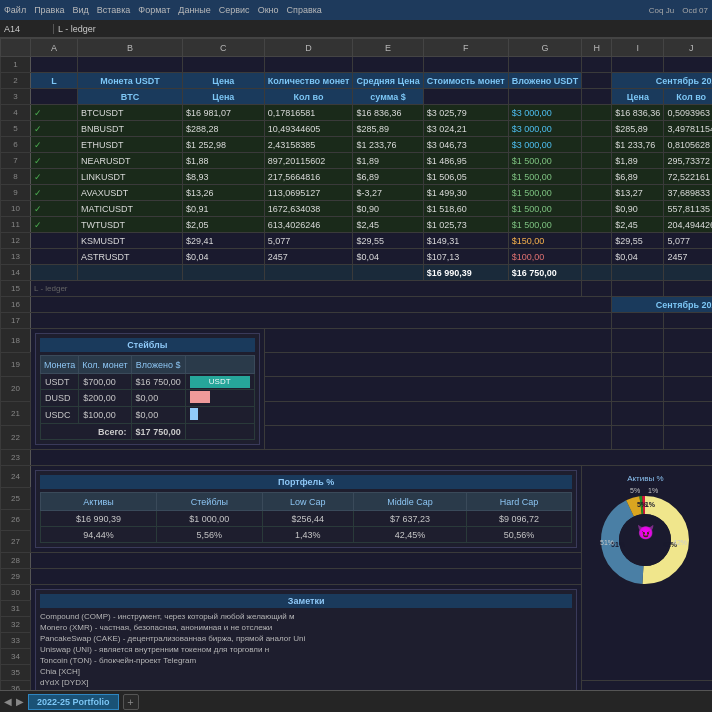 The image size is (712, 712). What do you see at coordinates (357, 113) in the screenshot?
I see `table-row: 4 ✓ BTCUSDT $16 981,07 0,17816581 $16 83…` at bounding box center [357, 113].